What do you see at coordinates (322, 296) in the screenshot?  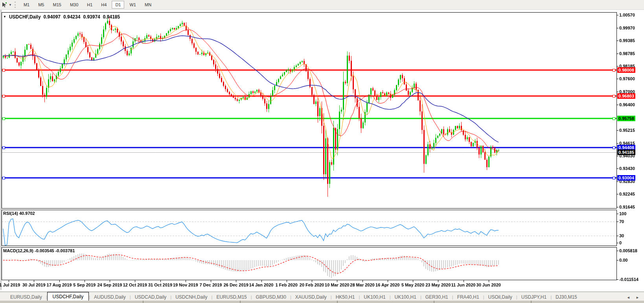 I see `chart-tab-bar: EURUSD,Daily|USDCHF,Daily|AUDUSD,Daily|U…` at bounding box center [322, 296].